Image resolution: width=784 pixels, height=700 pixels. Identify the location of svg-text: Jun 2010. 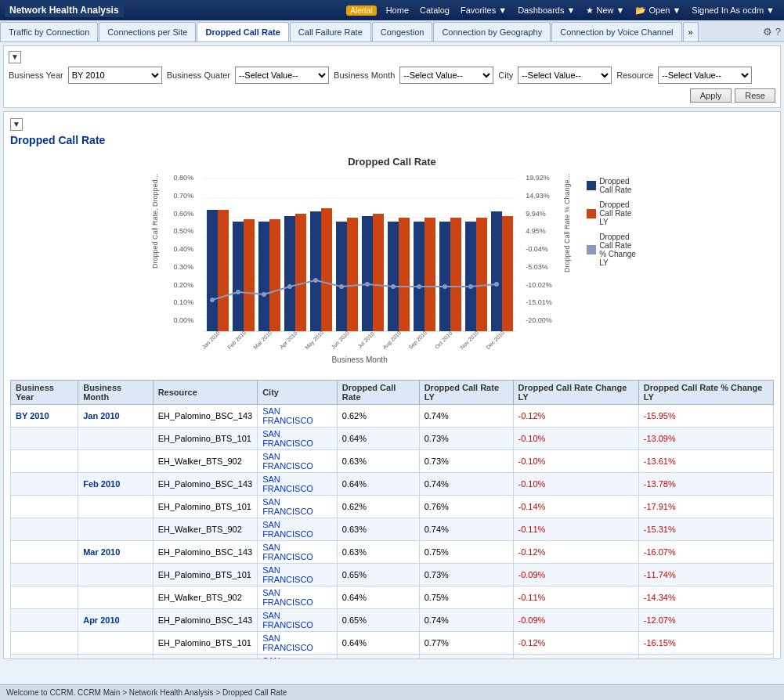
(340, 340).